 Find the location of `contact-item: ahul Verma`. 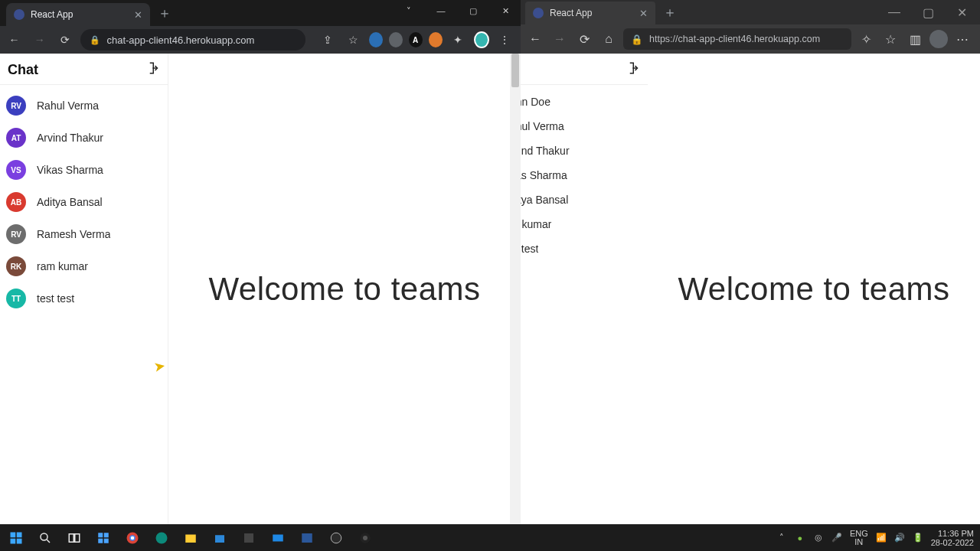

contact-item: ahul Verma is located at coordinates (584, 126).